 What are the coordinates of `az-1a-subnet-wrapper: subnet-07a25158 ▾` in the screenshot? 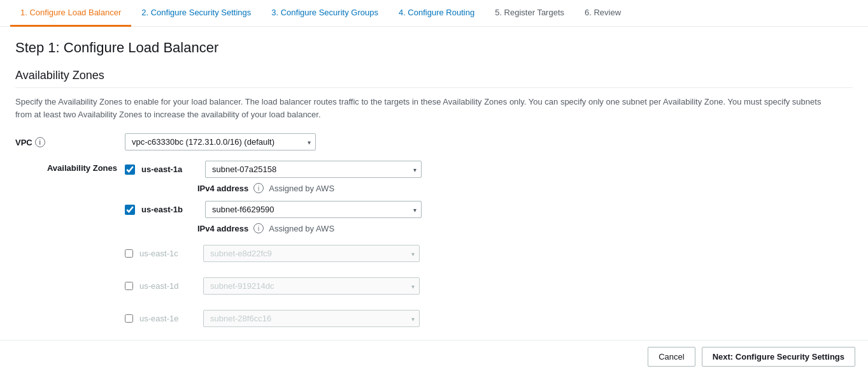 It's located at (313, 170).